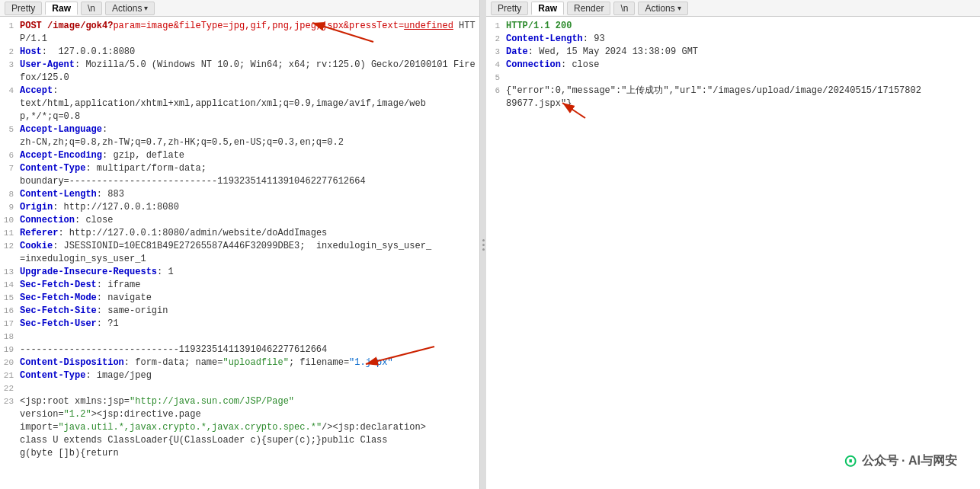  What do you see at coordinates (901, 461) in the screenshot?
I see `watermark: ⊙ 公众号 · AI与网安` at bounding box center [901, 461].